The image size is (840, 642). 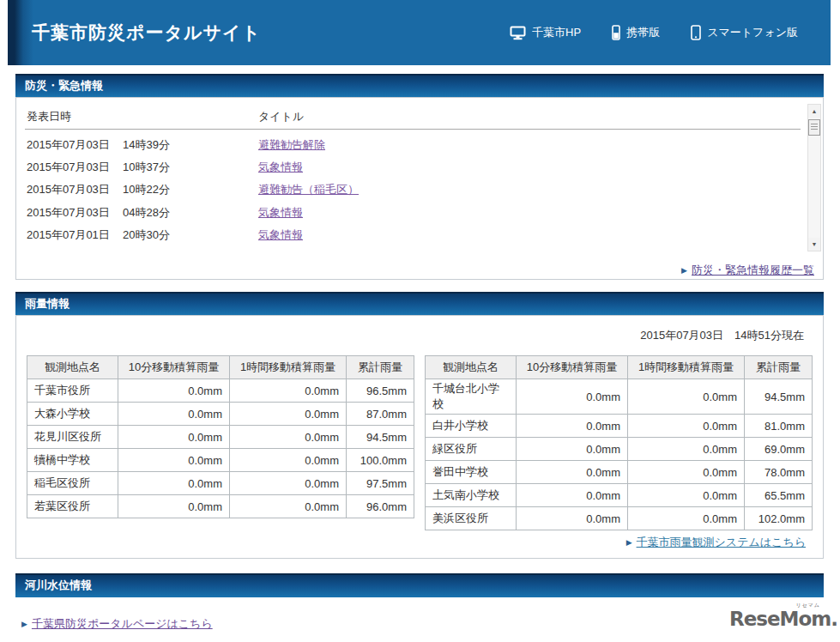 I want to click on rain-system-link: 千葉市雨量観測システムはこちら, so click(x=721, y=542).